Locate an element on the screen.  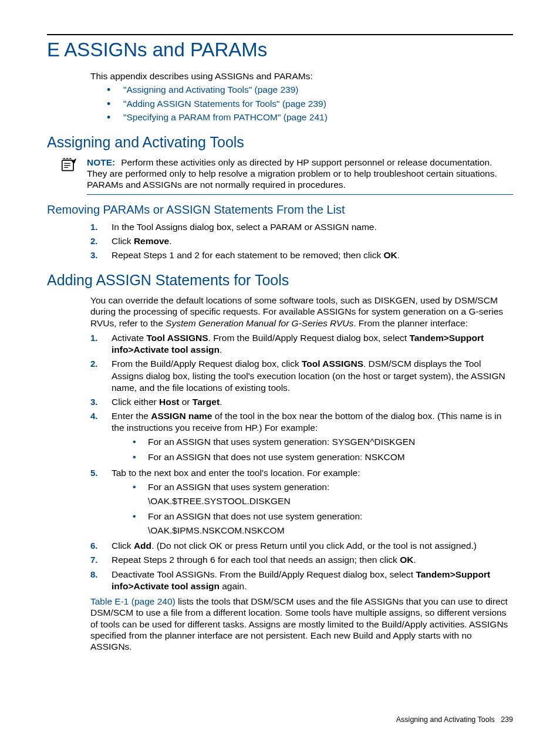
footer-section: Assigning and Activating Tools is located at coordinates (446, 720).